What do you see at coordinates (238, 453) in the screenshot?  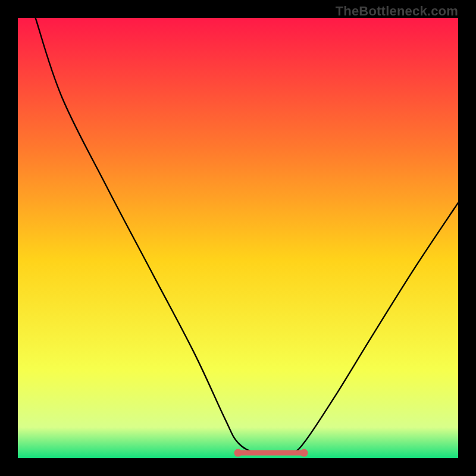 I see `marker-dot-left` at bounding box center [238, 453].